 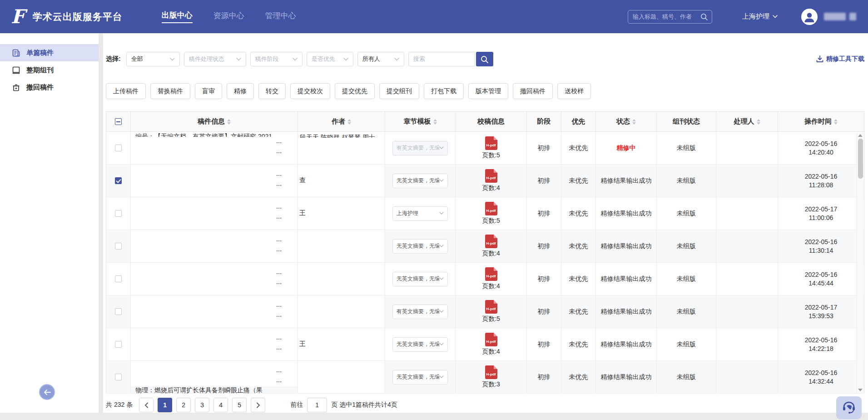 I want to click on column-header-4: 阶段, so click(x=544, y=122).